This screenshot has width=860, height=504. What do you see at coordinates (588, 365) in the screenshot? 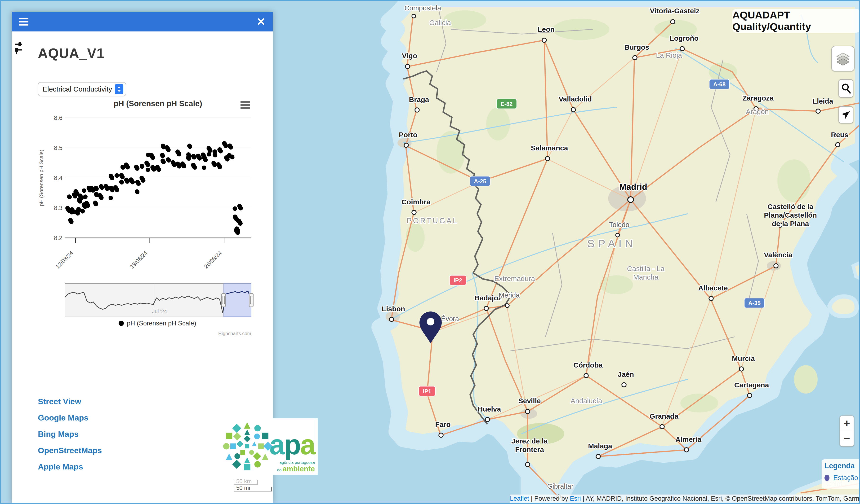
I see `map-label: Córdoba` at bounding box center [588, 365].